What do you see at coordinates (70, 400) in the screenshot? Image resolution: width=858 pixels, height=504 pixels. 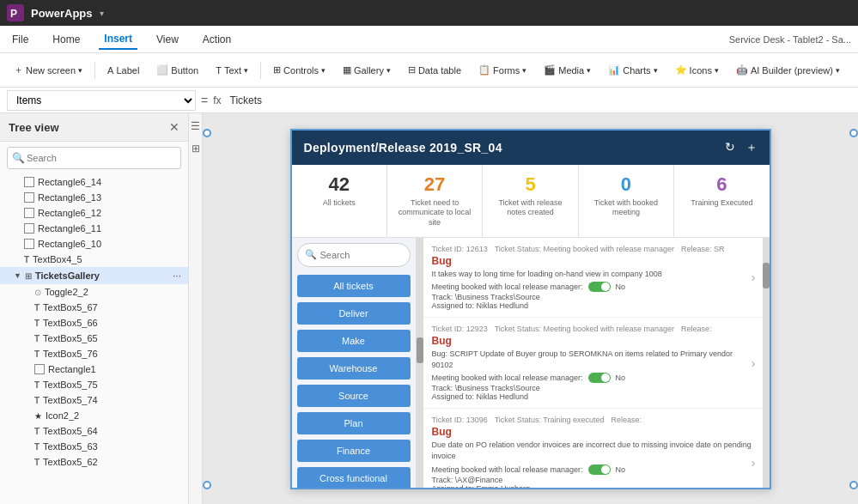 I see `tree-label: TextBox5_74` at bounding box center [70, 400].